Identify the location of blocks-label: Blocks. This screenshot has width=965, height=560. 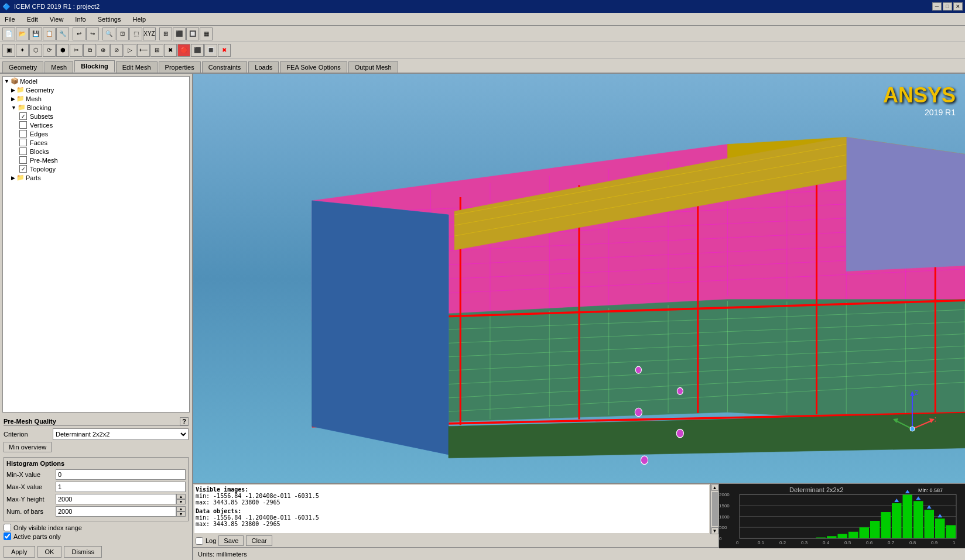
(39, 152).